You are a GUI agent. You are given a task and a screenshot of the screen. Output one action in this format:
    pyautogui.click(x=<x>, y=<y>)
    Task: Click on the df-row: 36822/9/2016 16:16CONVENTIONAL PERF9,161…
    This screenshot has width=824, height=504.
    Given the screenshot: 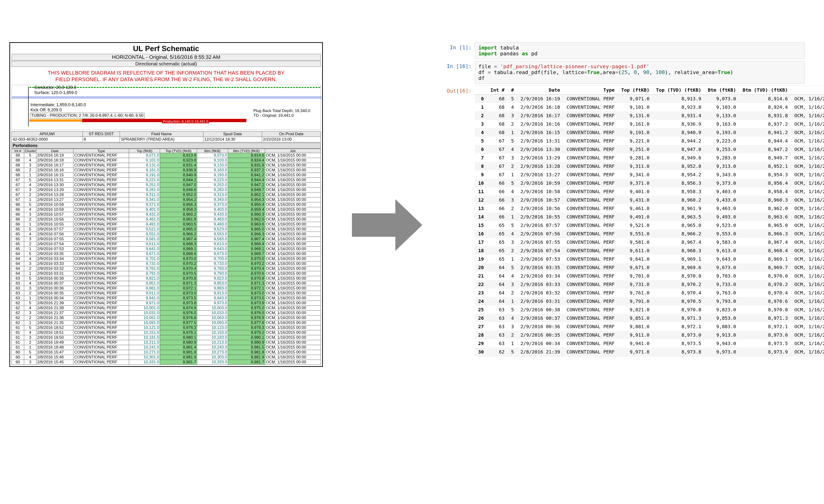 What is the action you would take?
    pyautogui.click(x=649, y=124)
    